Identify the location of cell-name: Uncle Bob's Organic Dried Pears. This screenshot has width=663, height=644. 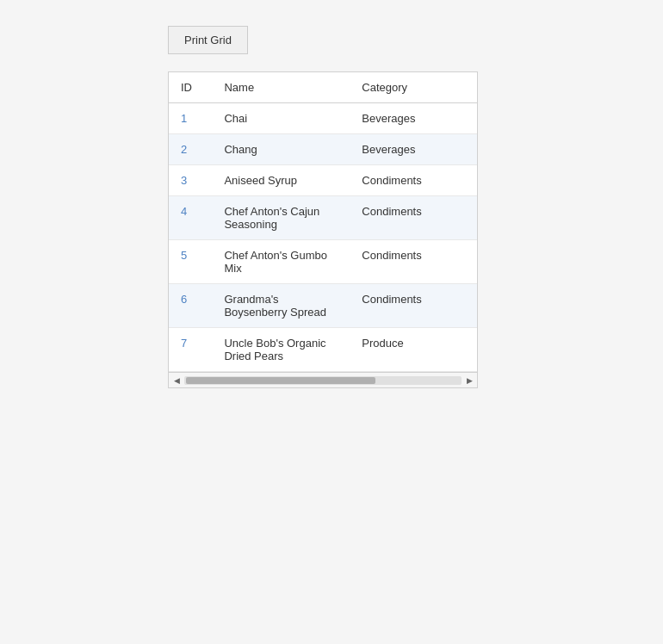
(281, 350).